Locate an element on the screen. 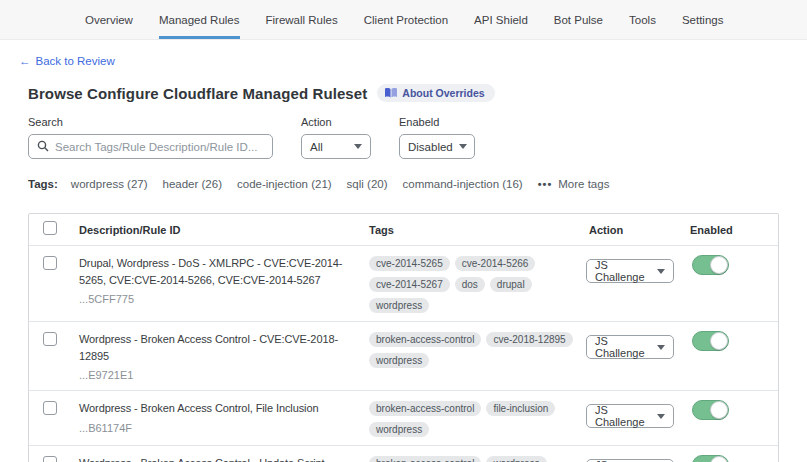  search-label: Search is located at coordinates (150, 122).